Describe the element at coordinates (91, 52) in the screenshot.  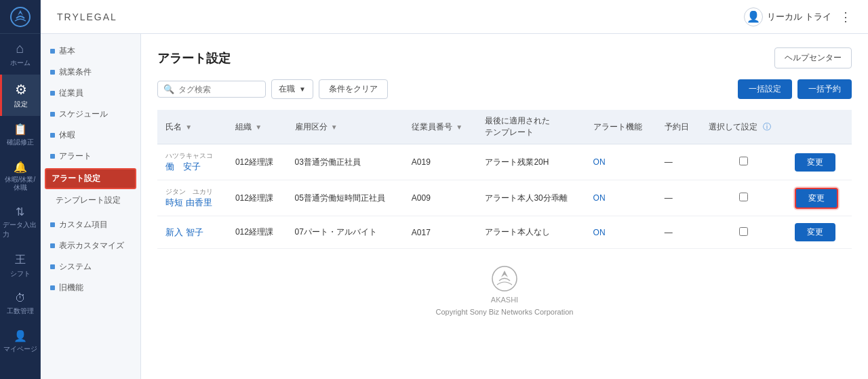
I see `sidebar-item-basic: 基本` at that location.